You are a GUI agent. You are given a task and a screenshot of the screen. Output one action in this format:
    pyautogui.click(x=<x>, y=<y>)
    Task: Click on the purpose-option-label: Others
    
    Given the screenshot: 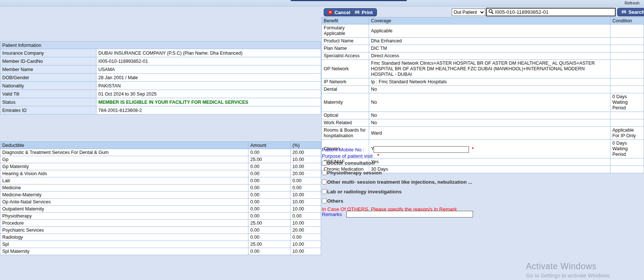 What is the action you would take?
    pyautogui.click(x=335, y=201)
    